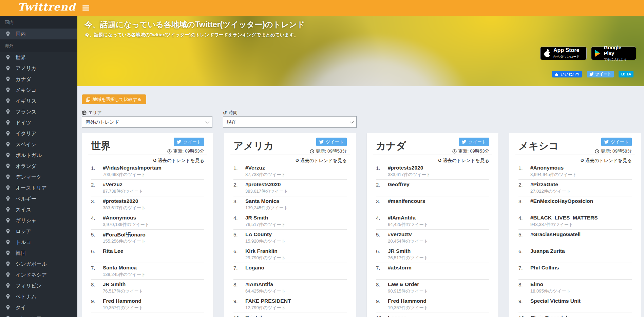 This screenshot has width=644, height=317. I want to click on trend-rank: 7., so click(235, 268).